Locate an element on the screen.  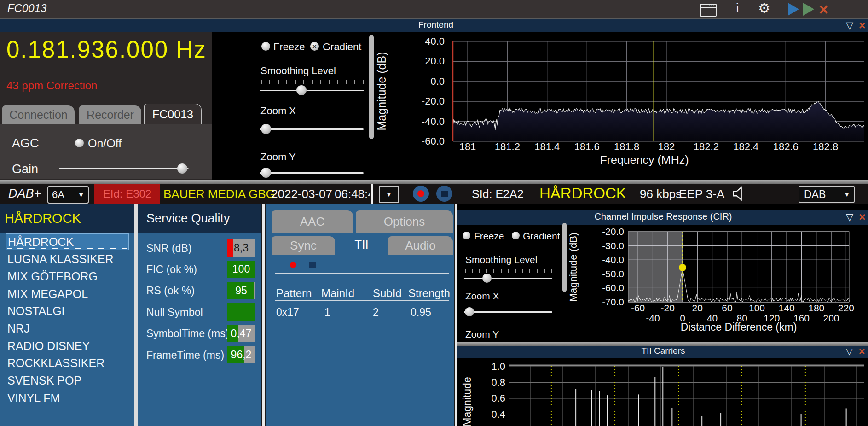
quality-row-label: FrameTime (ms) is located at coordinates (185, 355).